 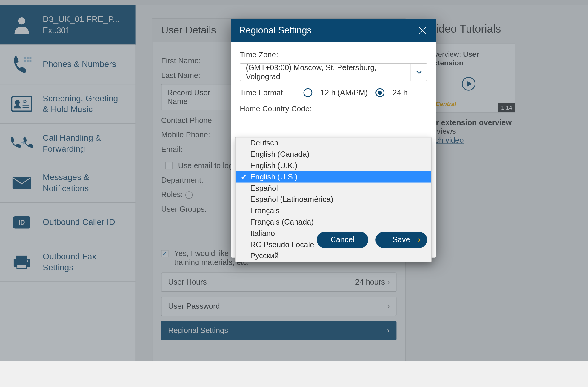 I want to click on language-option: English (Canada), so click(x=334, y=154).